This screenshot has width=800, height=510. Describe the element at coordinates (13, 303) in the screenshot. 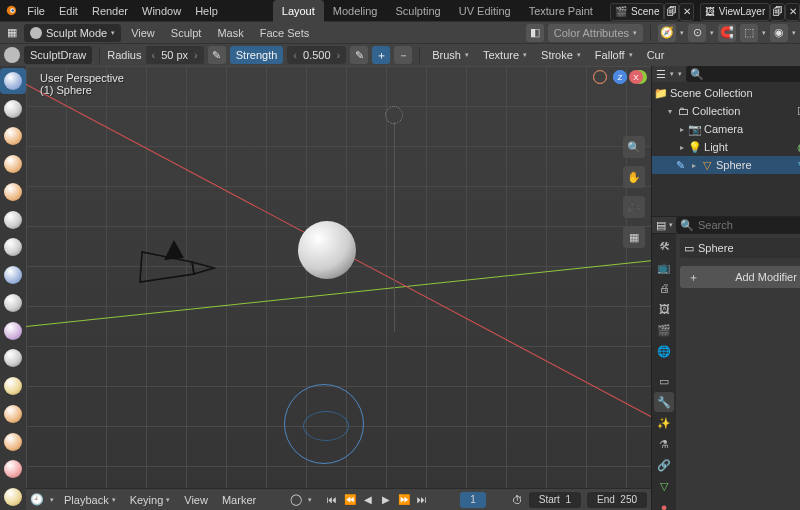

I see `tool-crease` at that location.